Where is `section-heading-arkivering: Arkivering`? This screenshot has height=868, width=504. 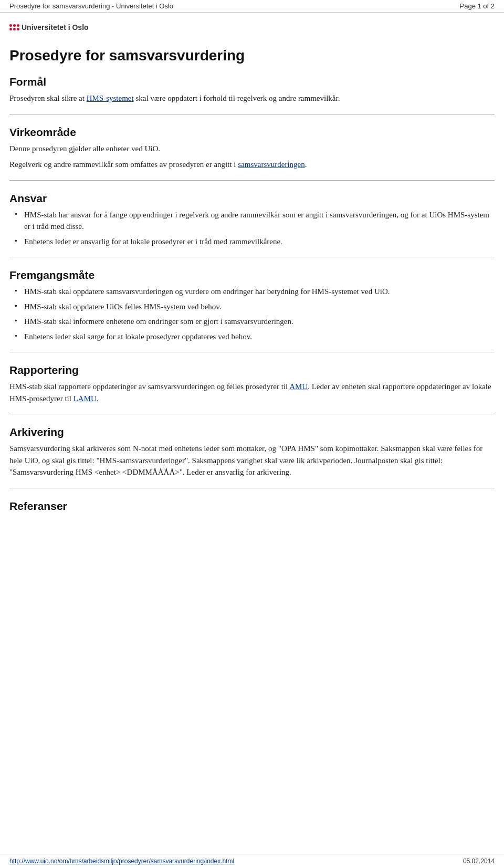 section-heading-arkivering: Arkivering is located at coordinates (252, 432).